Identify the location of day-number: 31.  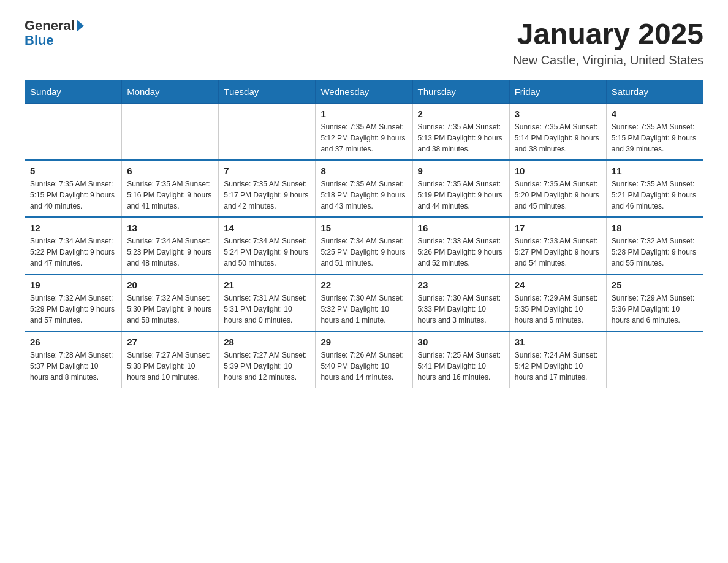
(558, 342).